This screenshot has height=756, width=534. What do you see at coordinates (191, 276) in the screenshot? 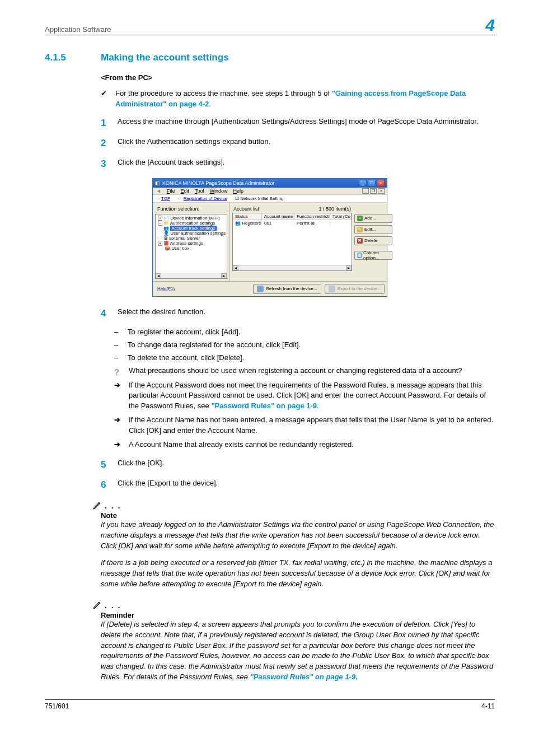
I see `tree-scrollbar: ◄►` at bounding box center [191, 276].